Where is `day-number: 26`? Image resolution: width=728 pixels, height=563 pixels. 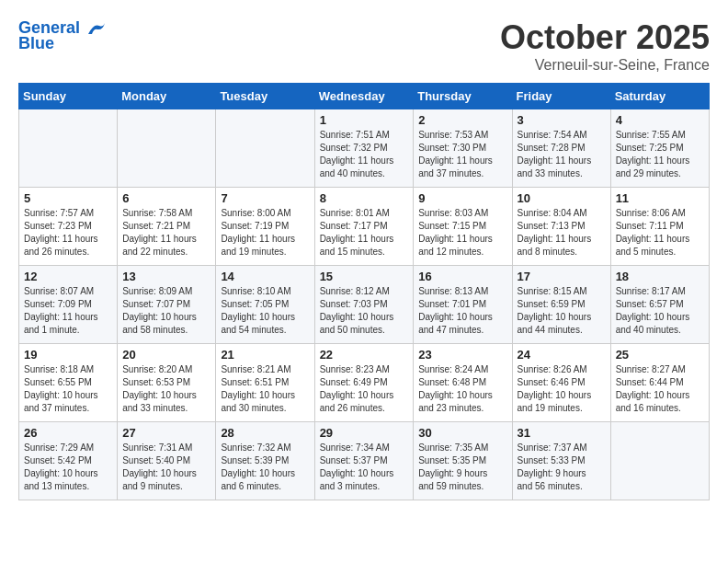 day-number: 26 is located at coordinates (68, 432).